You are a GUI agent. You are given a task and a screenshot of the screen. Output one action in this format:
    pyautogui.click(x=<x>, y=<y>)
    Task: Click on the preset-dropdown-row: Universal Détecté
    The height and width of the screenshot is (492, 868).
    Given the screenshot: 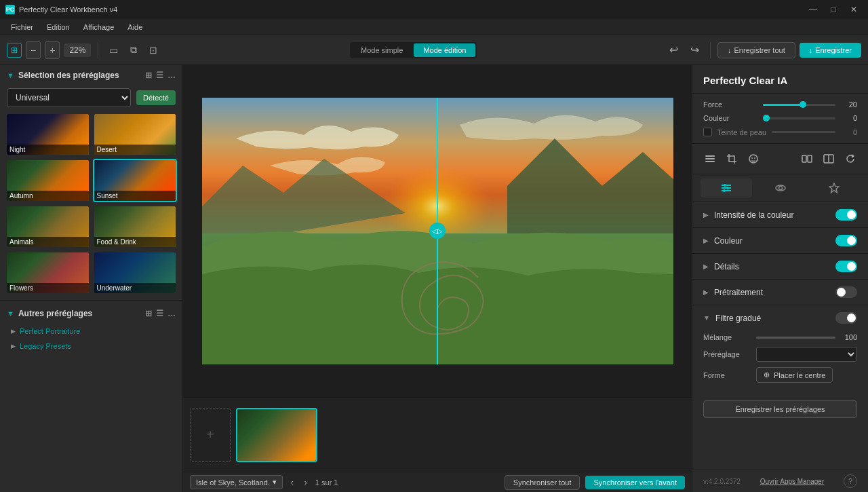 What is the action you would take?
    pyautogui.click(x=91, y=99)
    